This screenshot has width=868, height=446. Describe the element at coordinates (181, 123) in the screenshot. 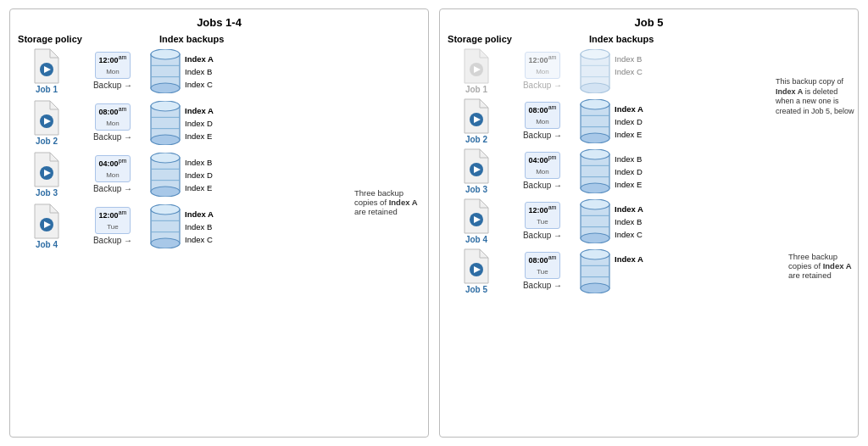

I see `cylinder-cell-job2: Index AIndex DIndex E` at that location.